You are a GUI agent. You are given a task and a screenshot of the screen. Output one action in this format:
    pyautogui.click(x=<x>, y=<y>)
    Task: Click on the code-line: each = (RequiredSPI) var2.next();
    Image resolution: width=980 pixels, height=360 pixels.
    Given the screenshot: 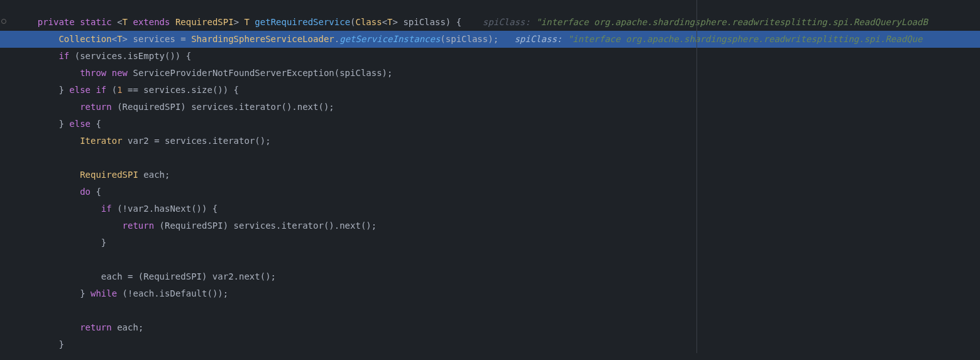 What is the action you would take?
    pyautogui.click(x=490, y=276)
    